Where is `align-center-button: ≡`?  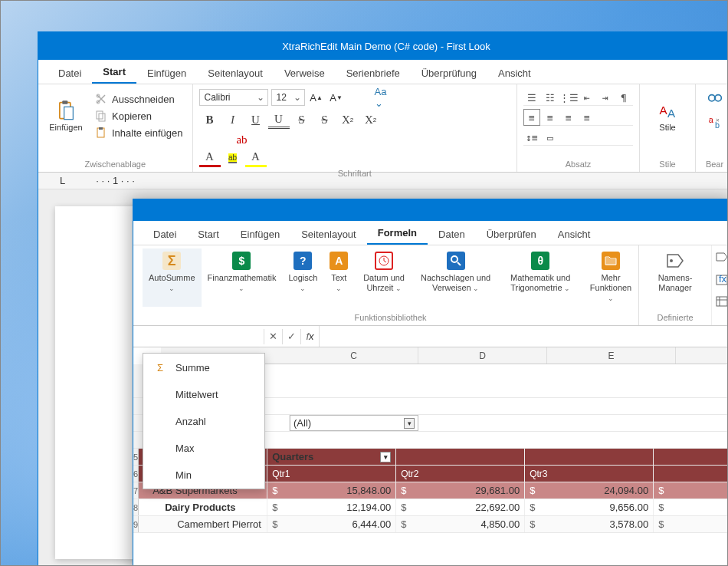
align-center-button: ≡ is located at coordinates (550, 117).